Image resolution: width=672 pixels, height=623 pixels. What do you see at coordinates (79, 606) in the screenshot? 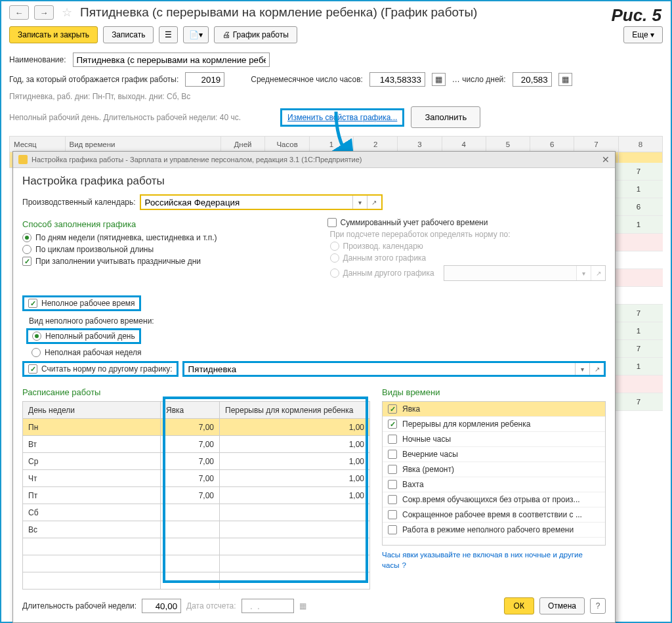
I see `week-length-label: Длительность рабочей недели:` at bounding box center [79, 606].